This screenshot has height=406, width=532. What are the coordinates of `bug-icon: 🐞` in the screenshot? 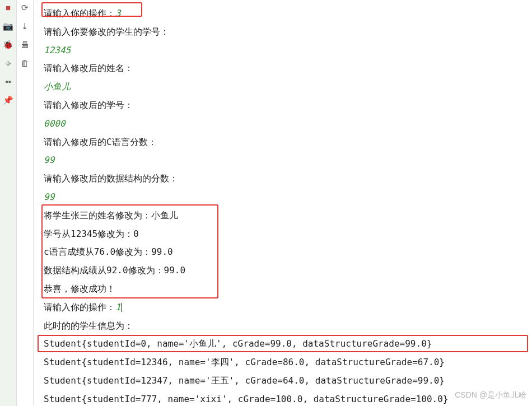 It's located at (8, 45).